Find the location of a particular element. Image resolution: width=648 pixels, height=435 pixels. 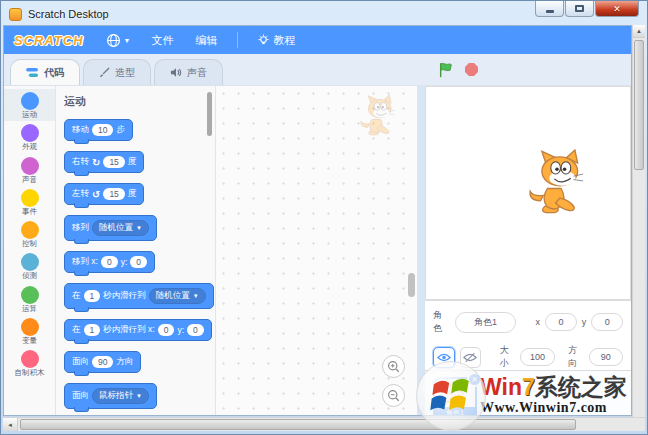

block-dropdown: 鼠标指针▼ is located at coordinates (120, 396).